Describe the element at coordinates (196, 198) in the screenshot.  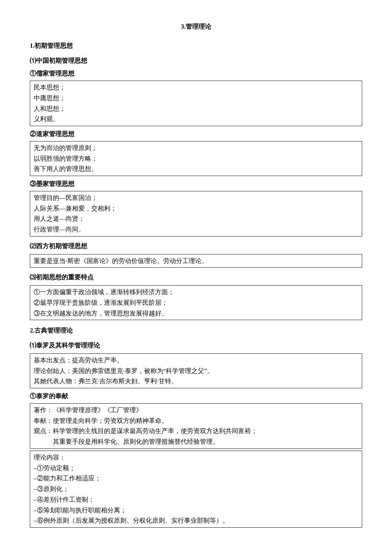
I see `text-line: 管理目的—民富国治；` at that location.